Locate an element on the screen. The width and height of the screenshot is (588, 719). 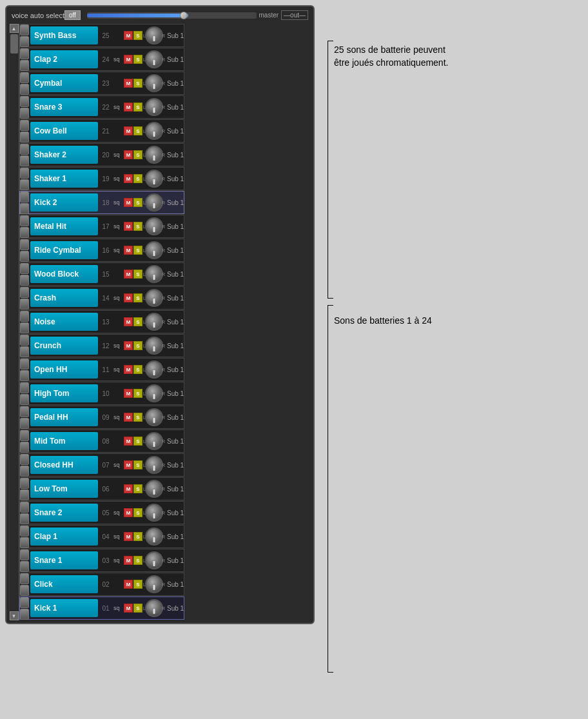
knob-container-kick-1: L R is located at coordinates (154, 608).